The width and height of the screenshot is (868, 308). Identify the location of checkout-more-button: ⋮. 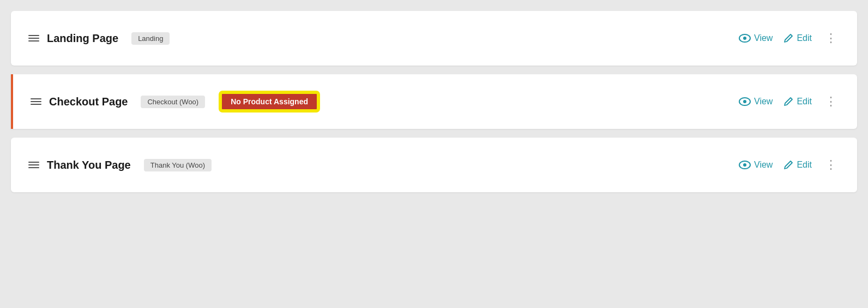
(831, 102).